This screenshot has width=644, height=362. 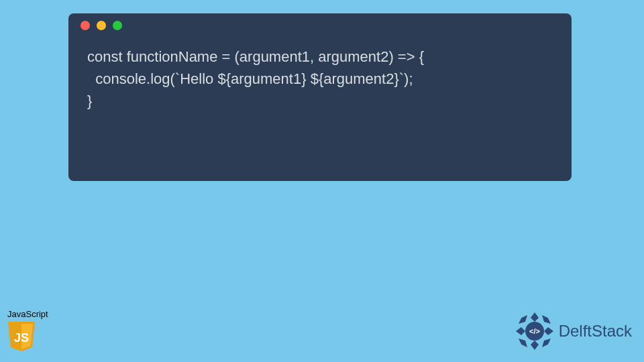 I want to click on brand-mandala-icon: </>, so click(x=535, y=331).